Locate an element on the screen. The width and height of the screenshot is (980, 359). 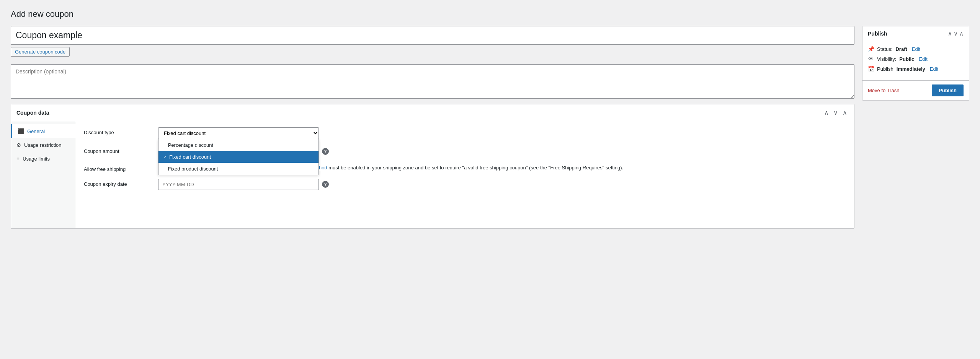
usage-restriction-icon: ⊘ is located at coordinates (19, 145).